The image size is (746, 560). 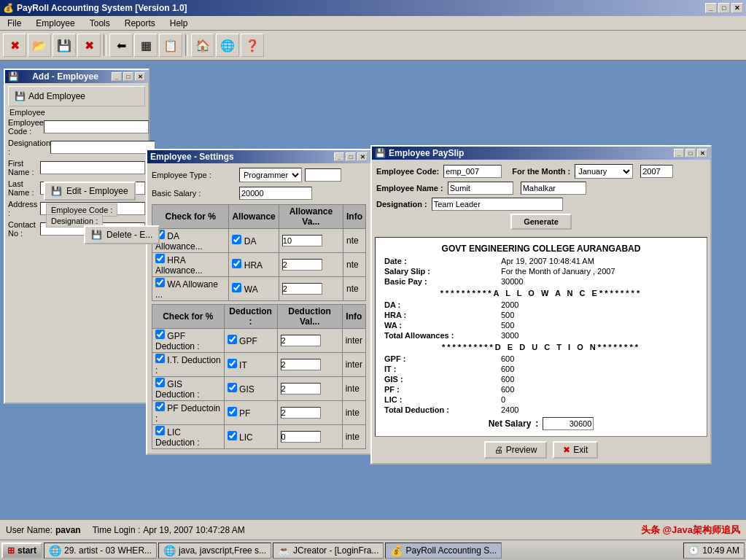 What do you see at coordinates (548, 261) in the screenshot?
I see `date-value: Apr 19, 2007 10:48:41 AM` at bounding box center [548, 261].